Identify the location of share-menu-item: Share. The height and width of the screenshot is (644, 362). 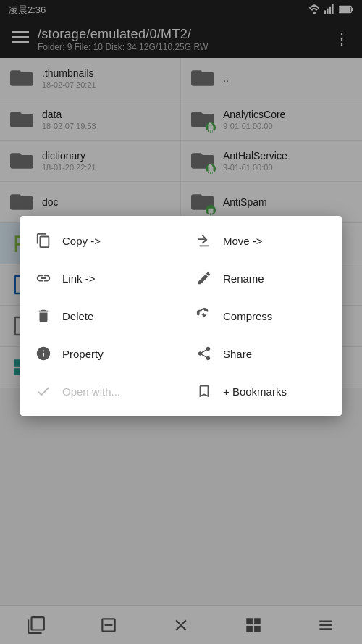
(261, 354).